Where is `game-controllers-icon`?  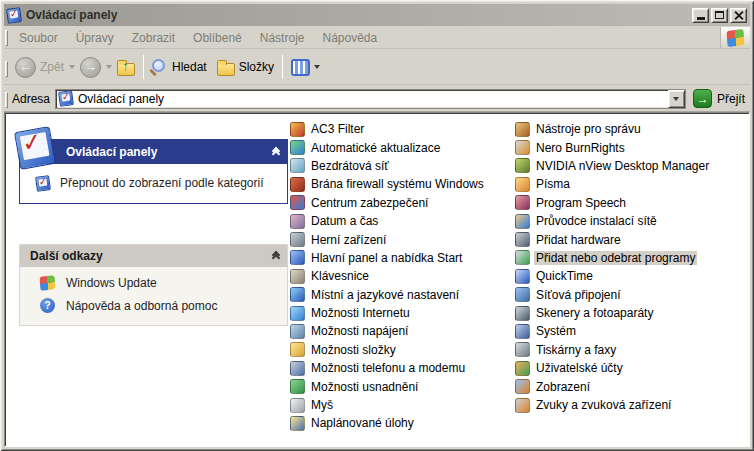
game-controllers-icon is located at coordinates (298, 240).